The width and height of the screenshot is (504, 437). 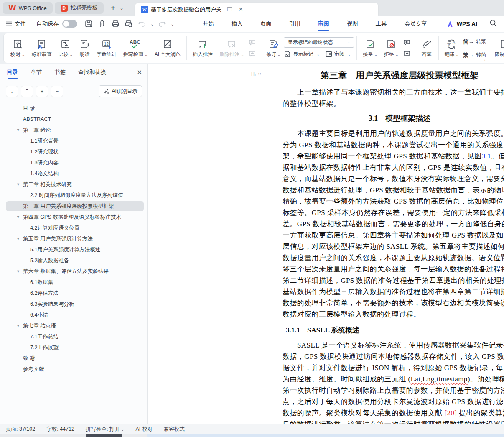 I want to click on ai-polish-button: AI 全文润色, so click(x=168, y=48).